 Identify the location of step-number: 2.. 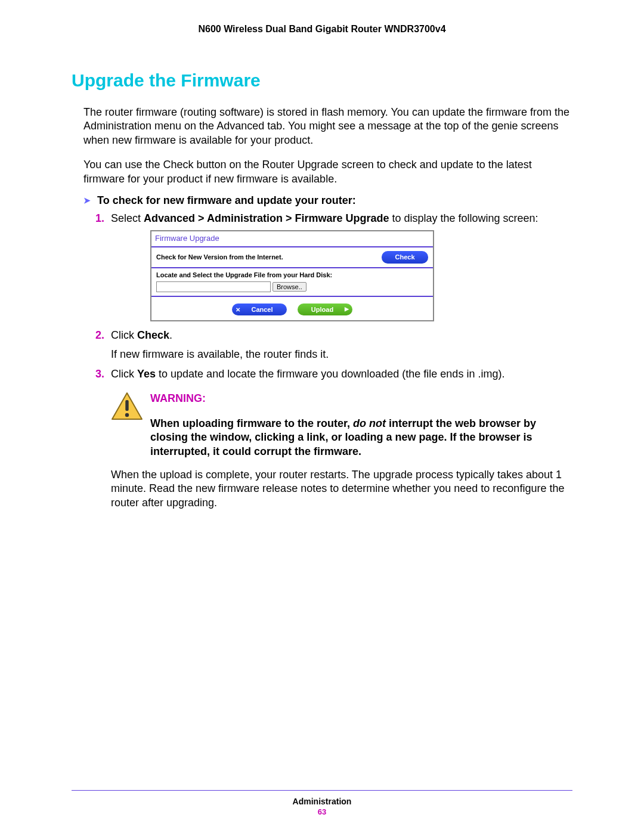
(100, 335).